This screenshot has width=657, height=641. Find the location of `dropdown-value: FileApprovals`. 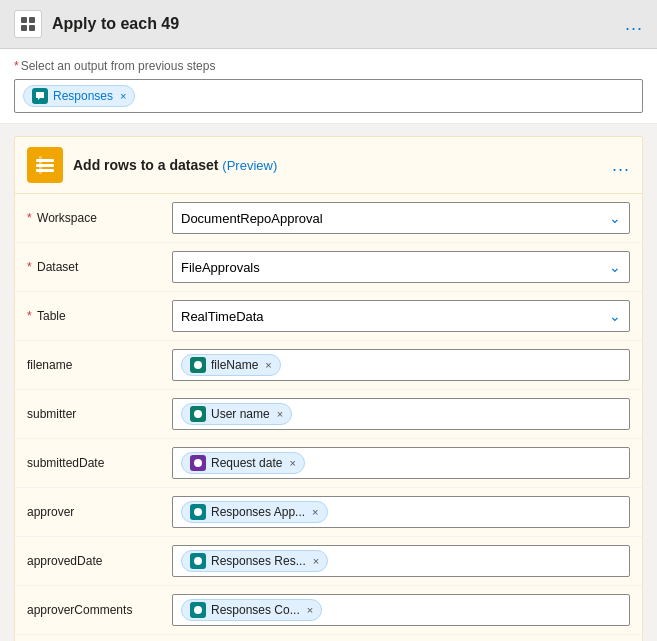

dropdown-value: FileApprovals is located at coordinates (220, 268).